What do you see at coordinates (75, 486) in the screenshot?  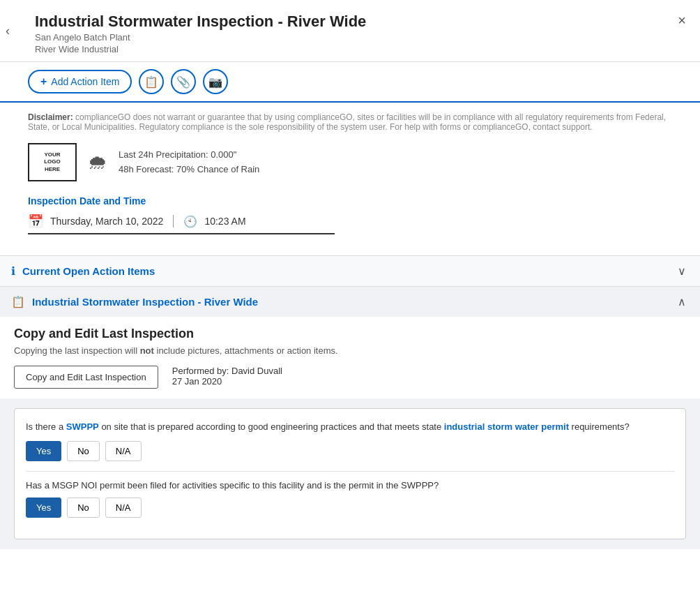 I see `msgp-highlight: MSGP NOI` at bounding box center [75, 486].